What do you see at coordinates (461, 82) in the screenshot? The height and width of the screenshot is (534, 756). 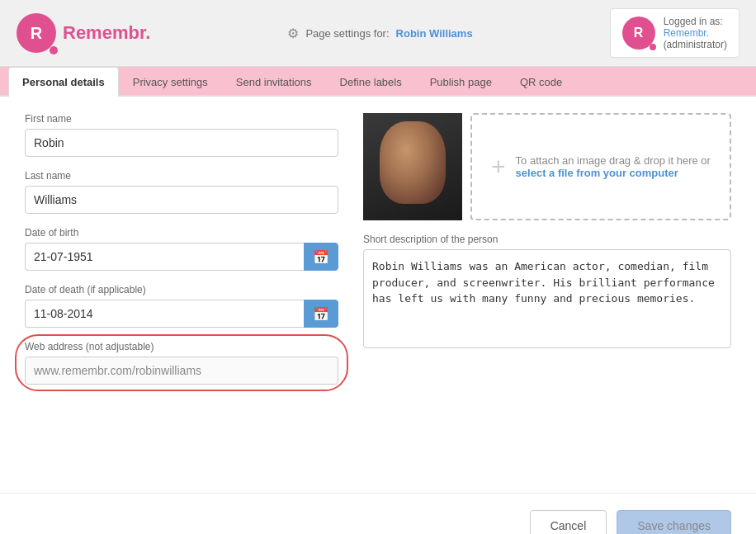 I see `tab-publish-page: Publish page` at bounding box center [461, 82].